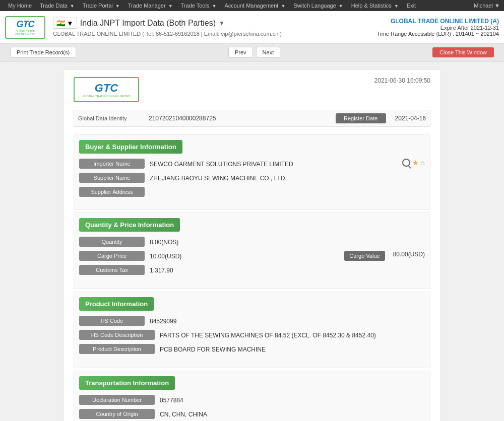 Image resolution: width=504 pixels, height=421 pixels. I want to click on hs-code-row: HS Code 84529099, so click(252, 321).